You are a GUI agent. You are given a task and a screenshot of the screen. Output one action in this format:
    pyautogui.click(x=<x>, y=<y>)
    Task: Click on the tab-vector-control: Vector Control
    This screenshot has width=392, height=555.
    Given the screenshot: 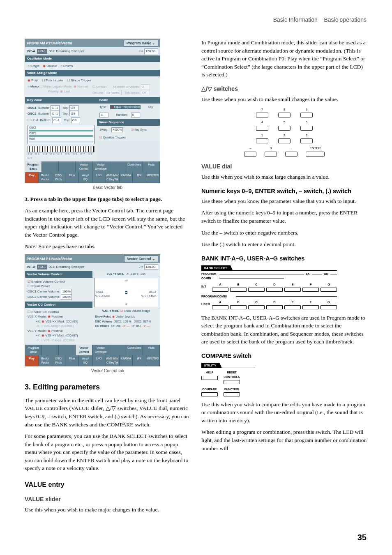 What is the action you would take?
    pyautogui.click(x=84, y=167)
    